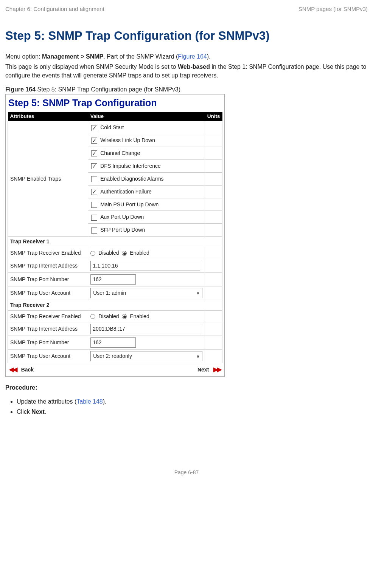  Describe the element at coordinates (48, 279) in the screenshot. I see `recv1-port-label: SNMP Trap Port Number` at that location.